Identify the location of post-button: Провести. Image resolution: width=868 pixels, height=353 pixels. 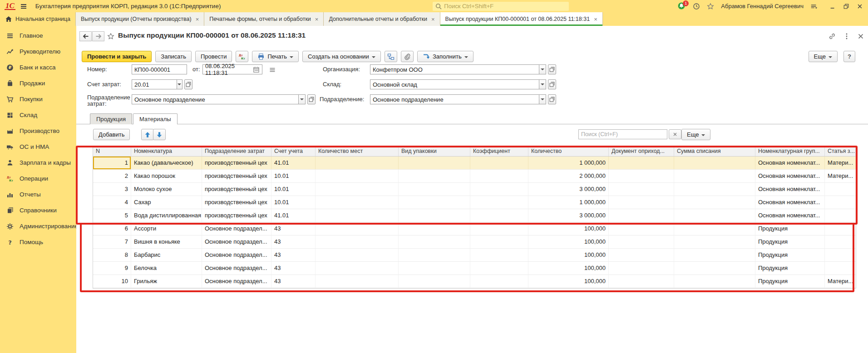
(214, 56).